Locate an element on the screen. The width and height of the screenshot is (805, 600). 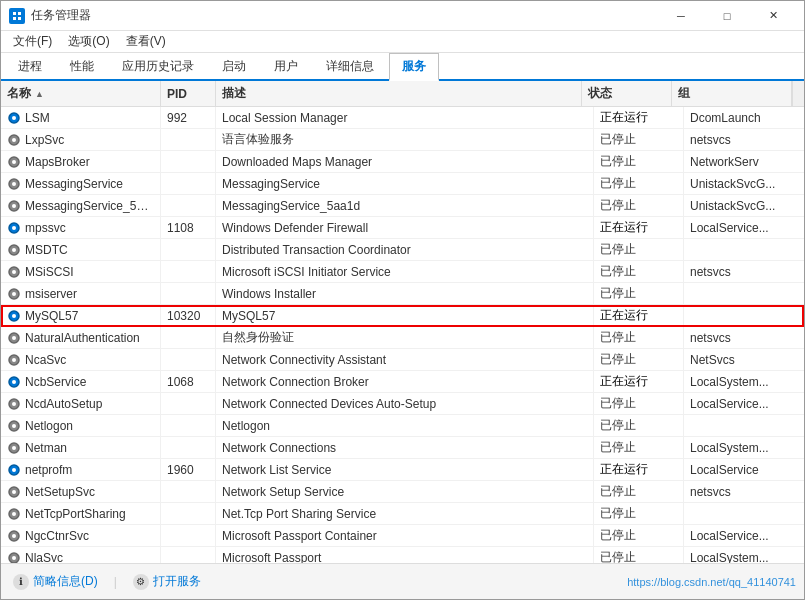
cell-status: 正在运行 is located at coordinates (639, 382).